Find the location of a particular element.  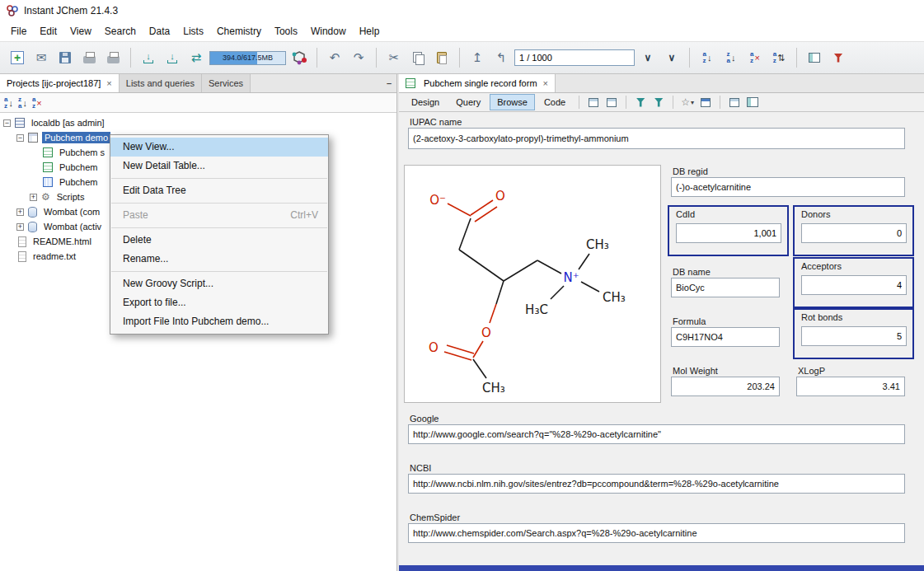

toolbar-separator is located at coordinates (317, 58).